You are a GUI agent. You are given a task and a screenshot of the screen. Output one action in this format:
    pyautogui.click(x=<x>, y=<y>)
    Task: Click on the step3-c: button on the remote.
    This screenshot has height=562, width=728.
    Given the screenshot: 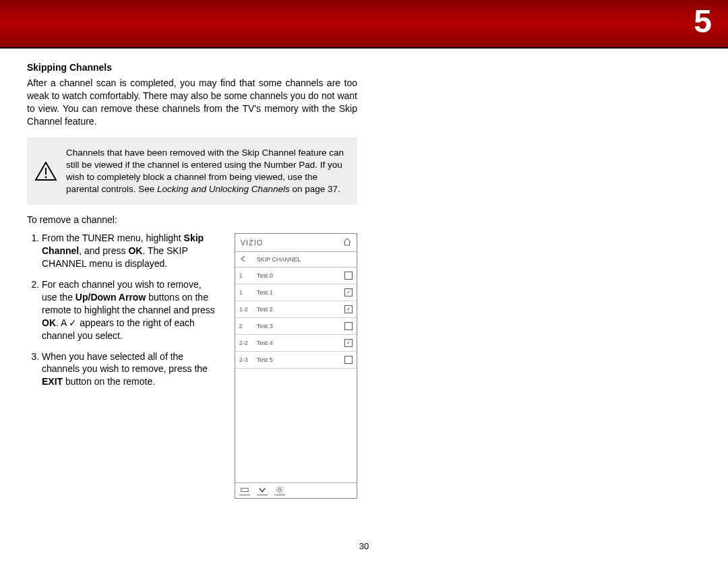 What is the action you would take?
    pyautogui.click(x=109, y=381)
    